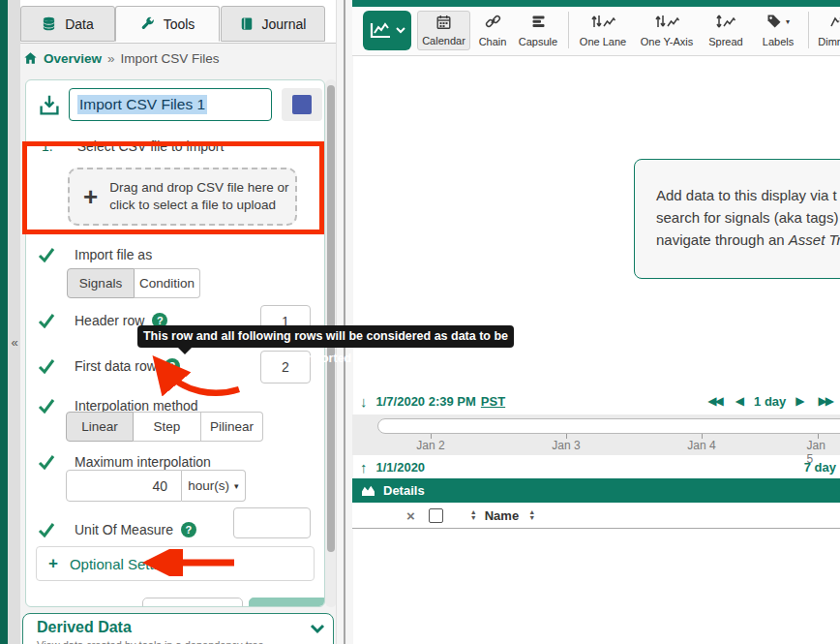 This screenshot has width=840, height=644. What do you see at coordinates (167, 283) in the screenshot?
I see `condition-button: Condition` at bounding box center [167, 283].